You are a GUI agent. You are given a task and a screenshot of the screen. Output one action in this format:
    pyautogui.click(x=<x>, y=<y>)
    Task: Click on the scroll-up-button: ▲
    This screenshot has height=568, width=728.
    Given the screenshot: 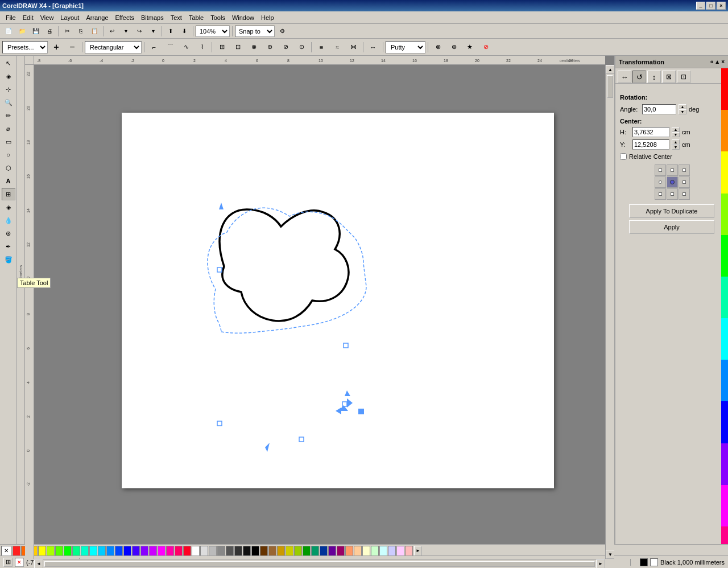 What is the action you would take?
    pyautogui.click(x=610, y=69)
    